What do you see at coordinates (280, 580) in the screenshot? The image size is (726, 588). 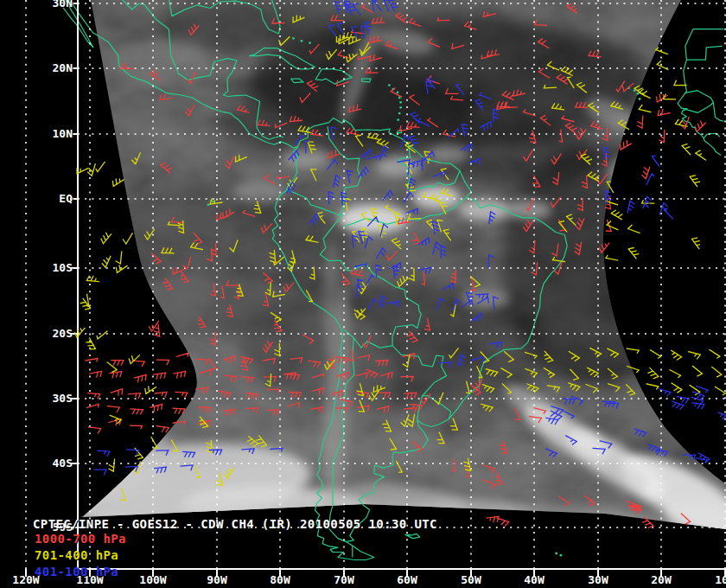 I see `lon-tick-label: 80W` at bounding box center [280, 580].